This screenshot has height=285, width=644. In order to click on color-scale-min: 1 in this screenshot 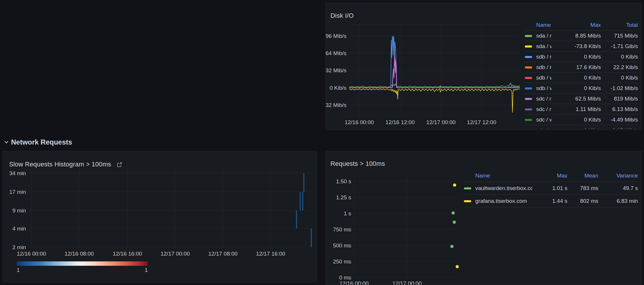, I will do `click(18, 270)`.